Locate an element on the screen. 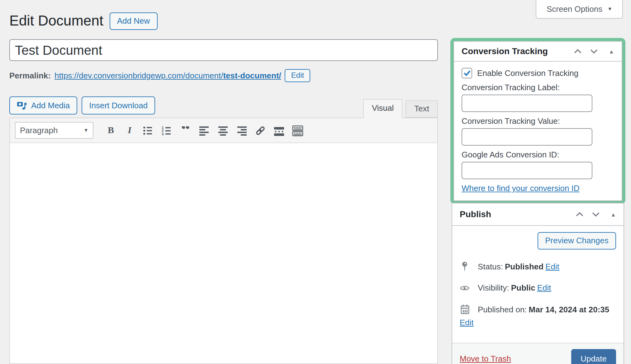 The height and width of the screenshot is (364, 631). caret-down-icon: ▼ is located at coordinates (86, 130).